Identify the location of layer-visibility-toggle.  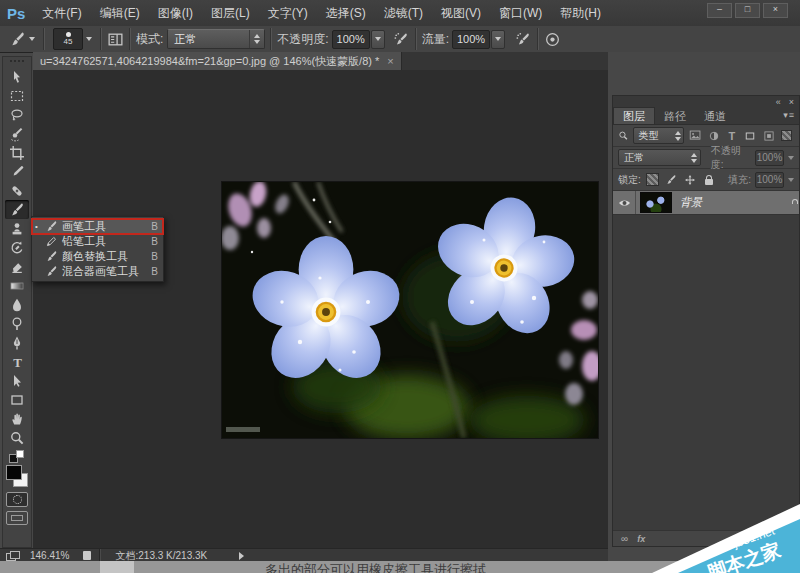
(624, 202).